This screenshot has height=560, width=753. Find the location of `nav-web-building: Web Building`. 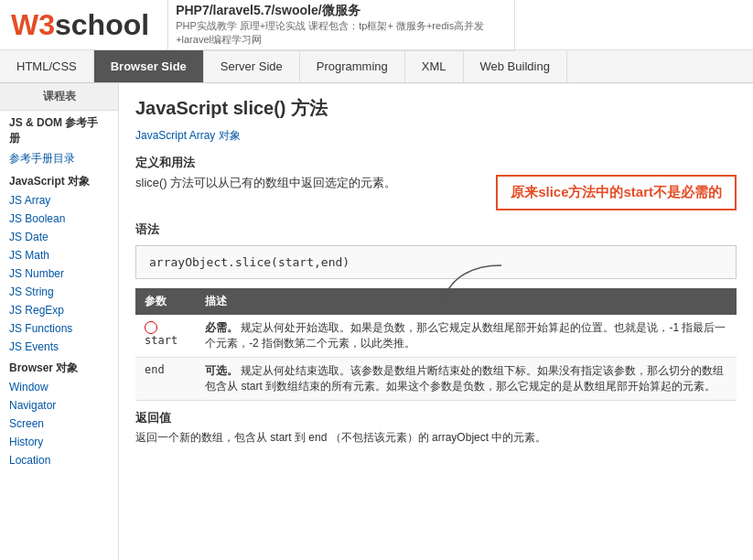

nav-web-building: Web Building is located at coordinates (516, 66).